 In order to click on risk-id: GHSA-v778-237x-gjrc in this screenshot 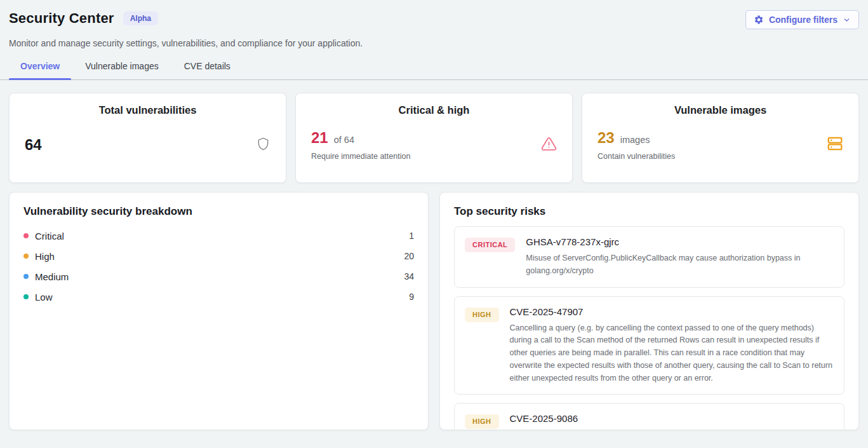, I will do `click(679, 241)`.